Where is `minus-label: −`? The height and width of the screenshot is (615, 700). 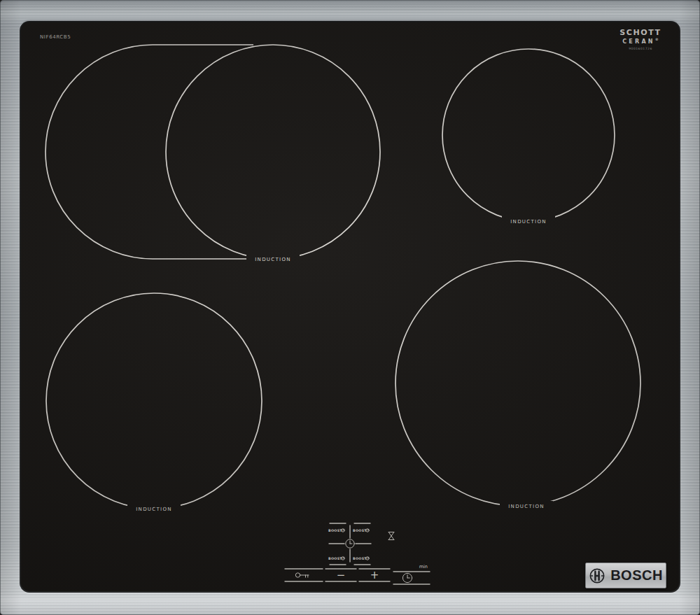
minus-label: − is located at coordinates (342, 575).